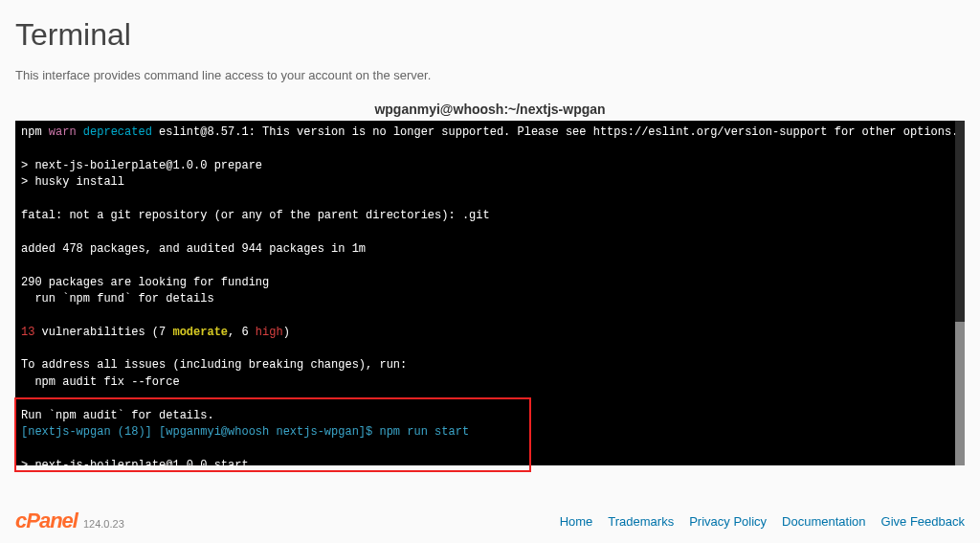 The height and width of the screenshot is (543, 980). Describe the element at coordinates (923, 521) in the screenshot. I see `footer-link-feedback: Give Feedback` at that location.